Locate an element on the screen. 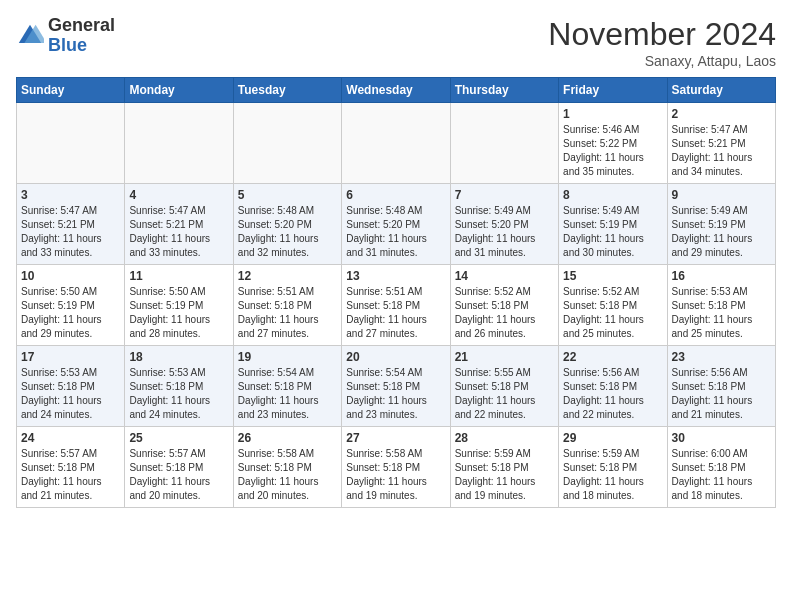  month-title: November 2024 is located at coordinates (662, 34).